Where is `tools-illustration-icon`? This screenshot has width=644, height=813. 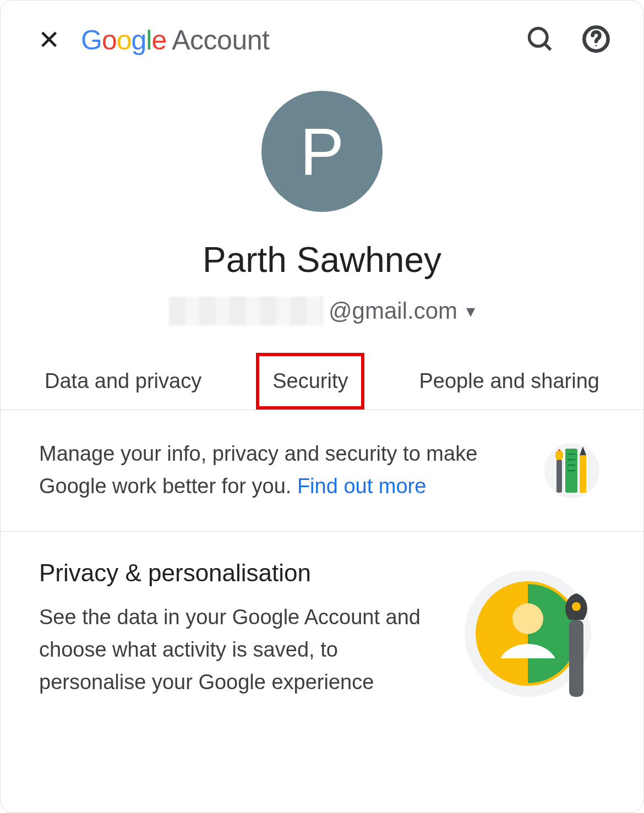 tools-illustration-icon is located at coordinates (572, 471).